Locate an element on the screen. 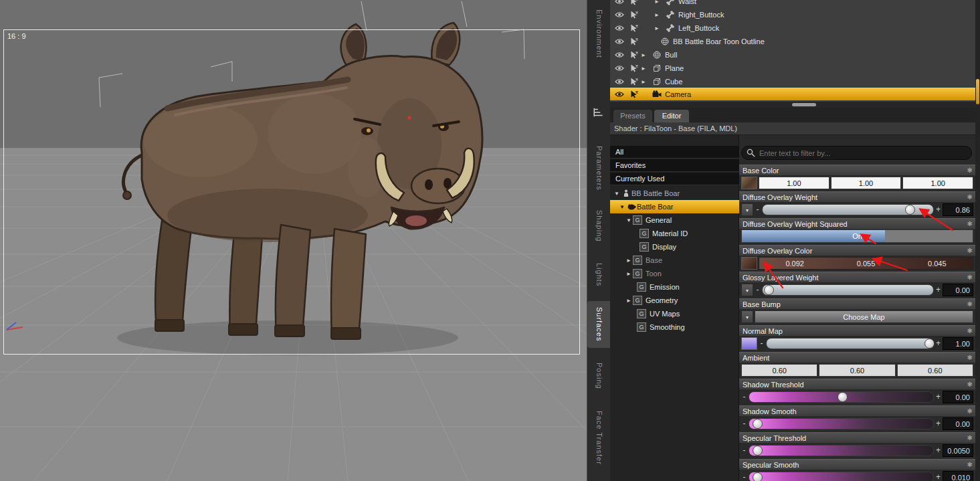 Image resolution: width=980 pixels, height=481 pixels. tab-editor: Editor is located at coordinates (672, 116).